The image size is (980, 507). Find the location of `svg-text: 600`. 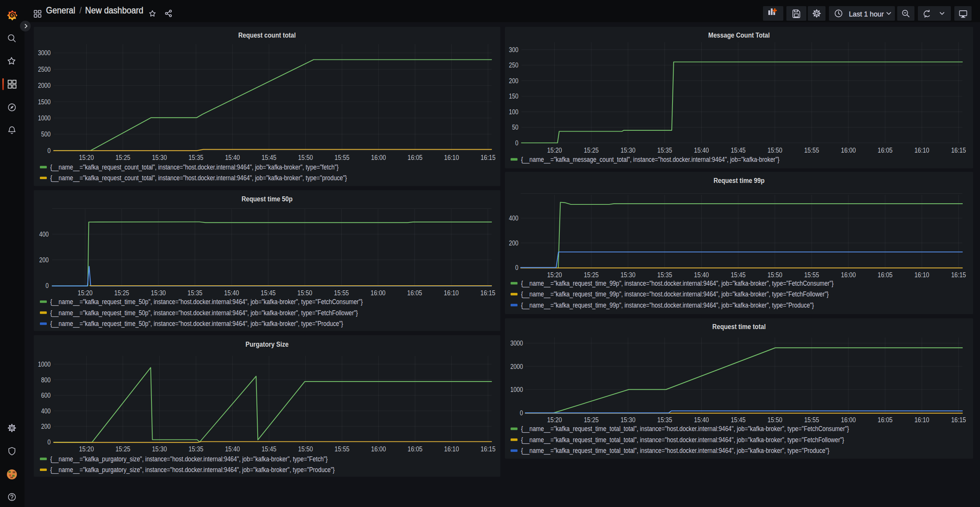

svg-text: 600 is located at coordinates (46, 395).